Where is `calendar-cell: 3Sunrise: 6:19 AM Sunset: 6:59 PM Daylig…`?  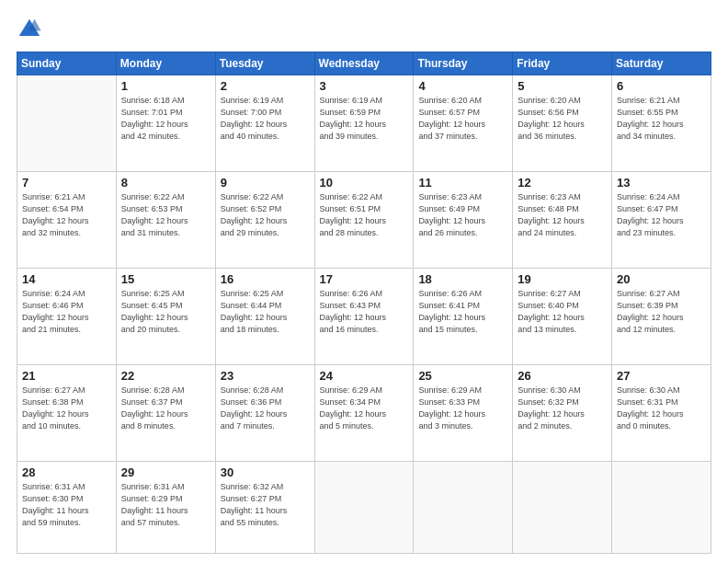 calendar-cell: 3Sunrise: 6:19 AM Sunset: 6:59 PM Daylig… is located at coordinates (364, 123).